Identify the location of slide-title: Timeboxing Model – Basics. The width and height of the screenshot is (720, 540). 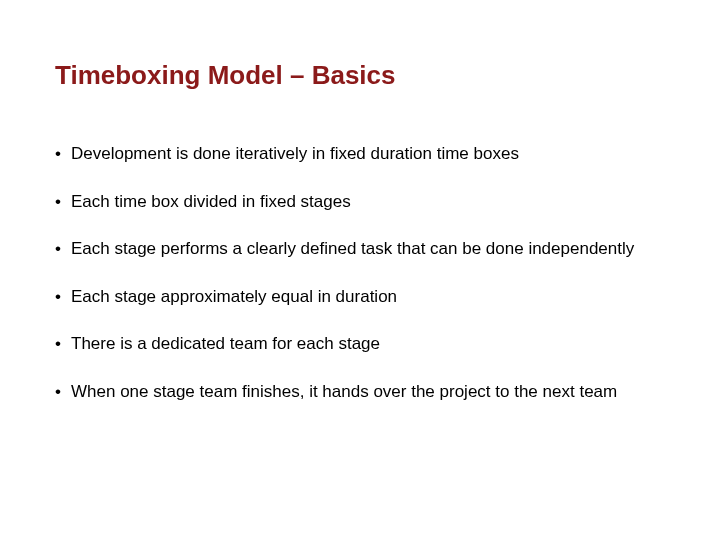
(360, 76).